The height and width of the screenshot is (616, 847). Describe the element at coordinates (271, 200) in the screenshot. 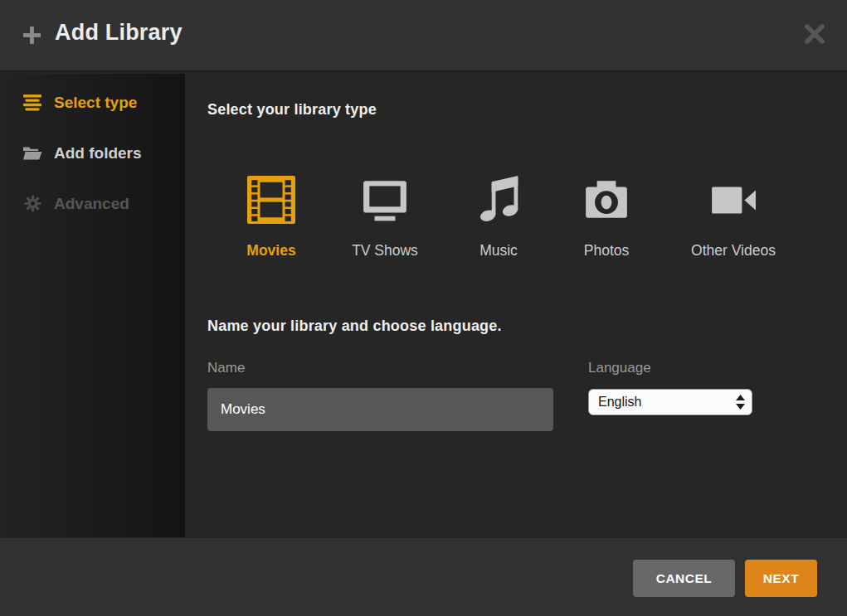

I see `film-icon` at that location.